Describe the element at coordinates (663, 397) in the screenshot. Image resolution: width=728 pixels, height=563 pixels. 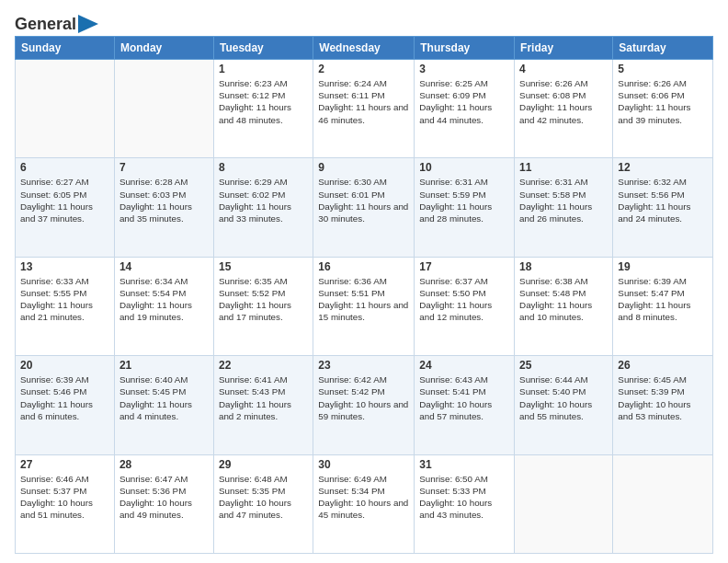
I see `day-info: Sunrise: 6:45 AM Sunset: 5:39 PM Dayligh…` at that location.